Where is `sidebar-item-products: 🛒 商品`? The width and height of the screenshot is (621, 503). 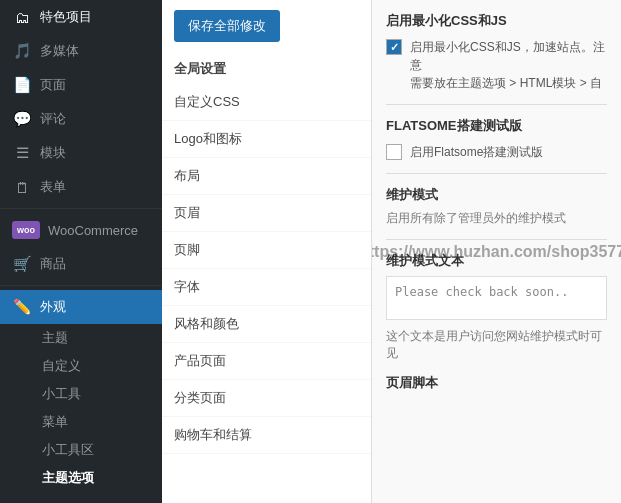 sidebar-item-products: 🛒 商品 is located at coordinates (81, 264).